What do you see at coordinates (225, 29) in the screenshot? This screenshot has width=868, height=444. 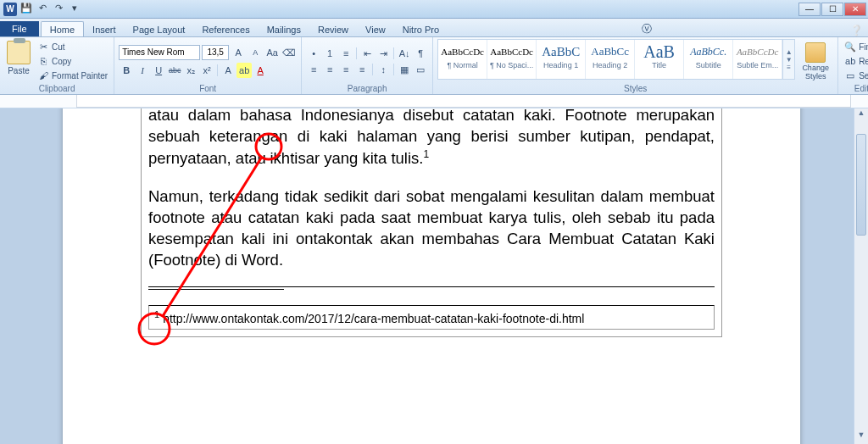 I see `tab-references: References` at bounding box center [225, 29].